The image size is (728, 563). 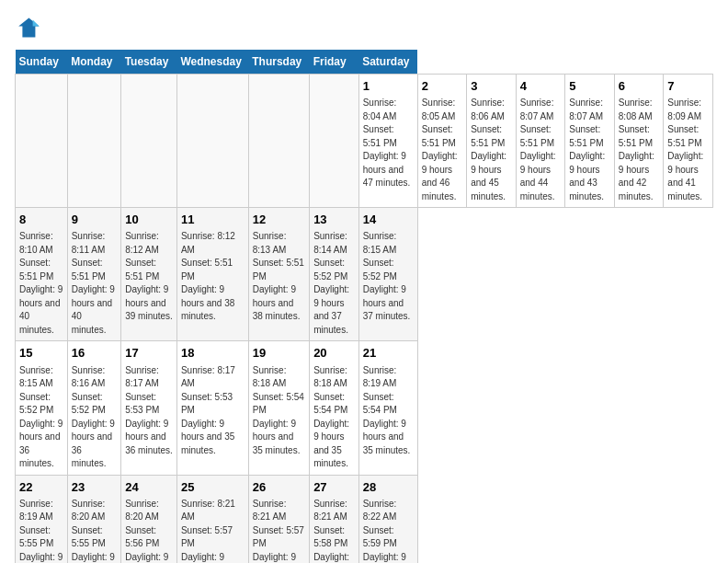 I want to click on day-info: Sunrise: 8:13 AMSunset: 5:51 PMDaylight:…, so click(x=279, y=277).